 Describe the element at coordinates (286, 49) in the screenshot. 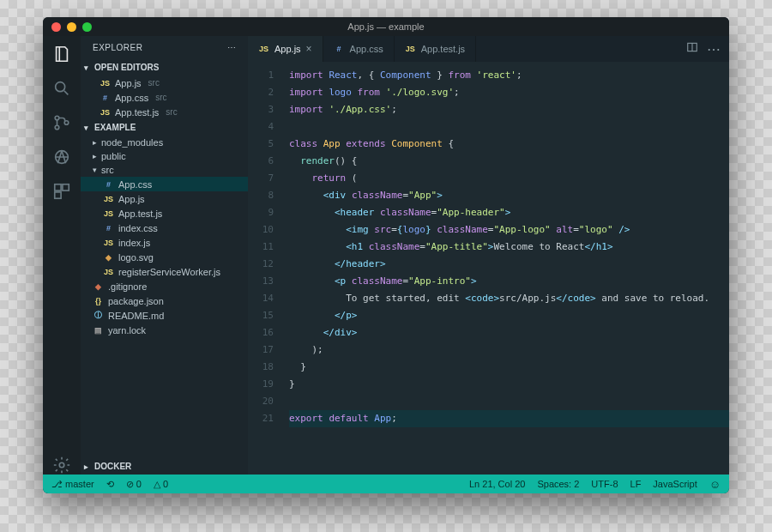

I see `editor-tab: JSApp.js×` at that location.